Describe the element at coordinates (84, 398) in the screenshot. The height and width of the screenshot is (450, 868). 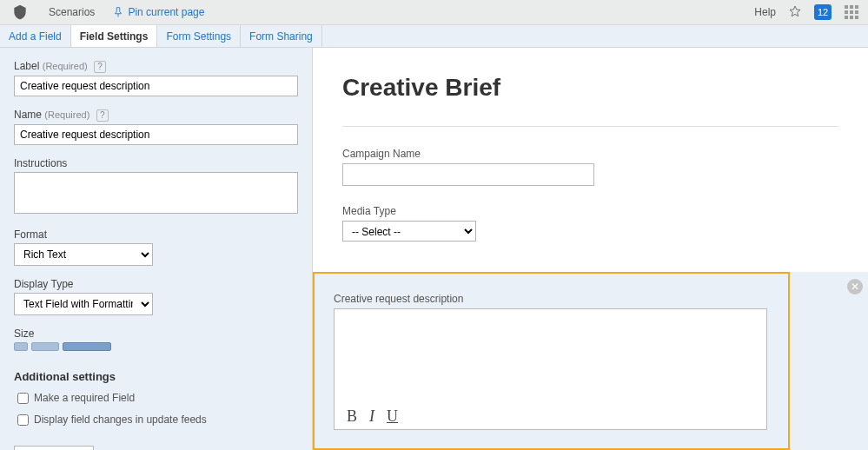
I see `required-checkbox-label: Make a required Field` at that location.